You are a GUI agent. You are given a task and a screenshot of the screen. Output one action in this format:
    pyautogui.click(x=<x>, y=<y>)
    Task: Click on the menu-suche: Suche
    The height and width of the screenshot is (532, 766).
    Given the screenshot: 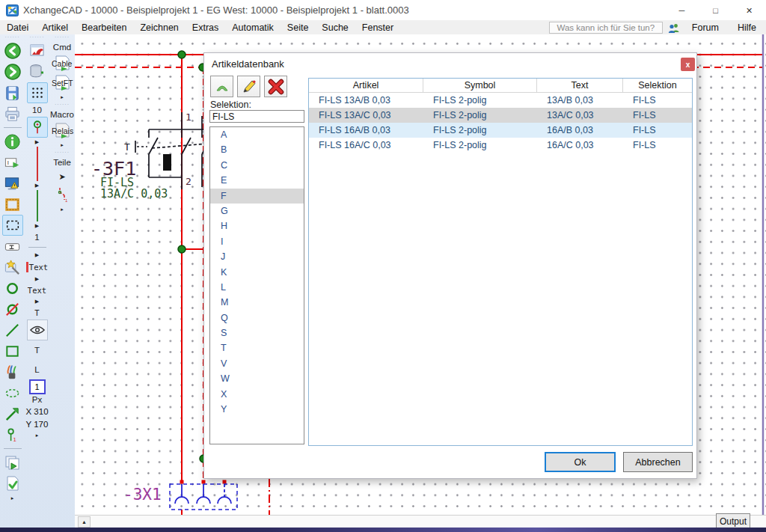 What is the action you would take?
    pyautogui.click(x=335, y=28)
    